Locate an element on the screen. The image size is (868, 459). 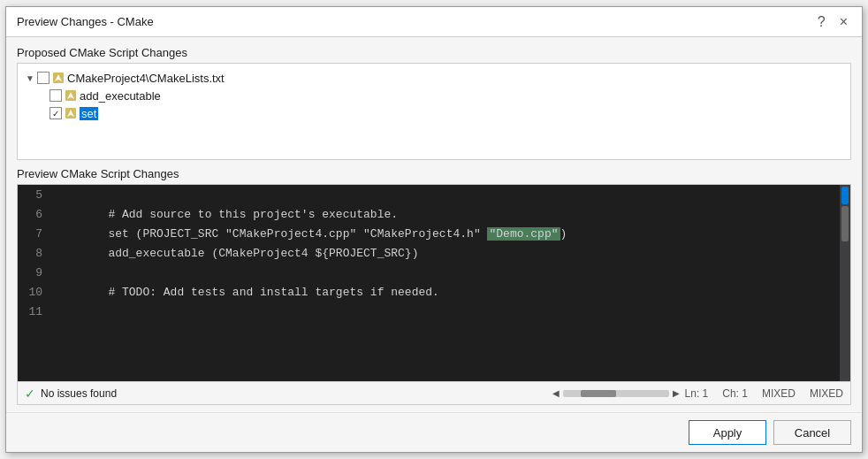
help-button: ? is located at coordinates (822, 22).